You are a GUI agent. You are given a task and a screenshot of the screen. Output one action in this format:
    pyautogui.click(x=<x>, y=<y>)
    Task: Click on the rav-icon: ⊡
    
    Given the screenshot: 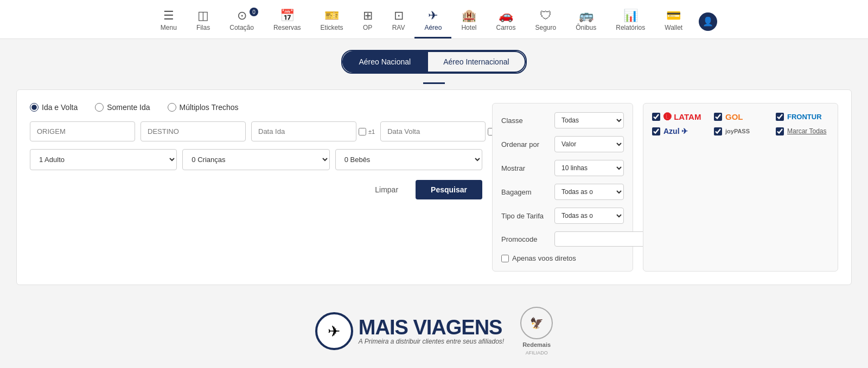 What is the action you would take?
    pyautogui.click(x=399, y=16)
    